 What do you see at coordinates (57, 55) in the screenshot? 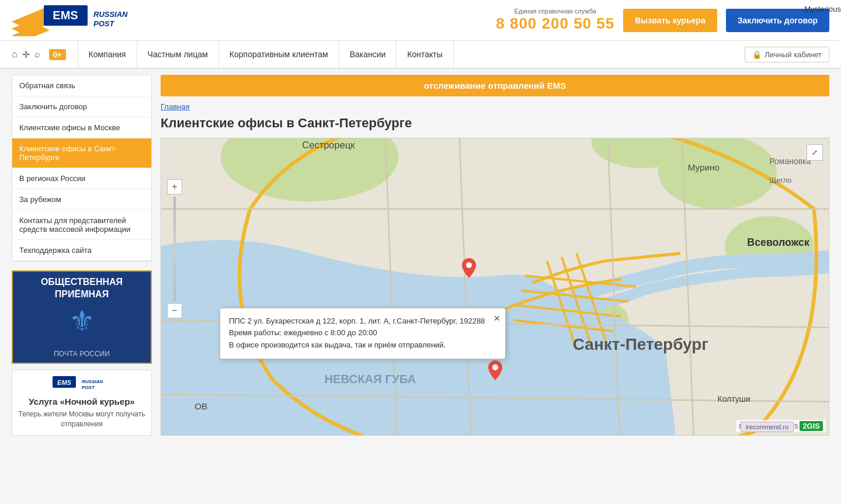
I see `accessibility-badge: 0+` at bounding box center [57, 55].